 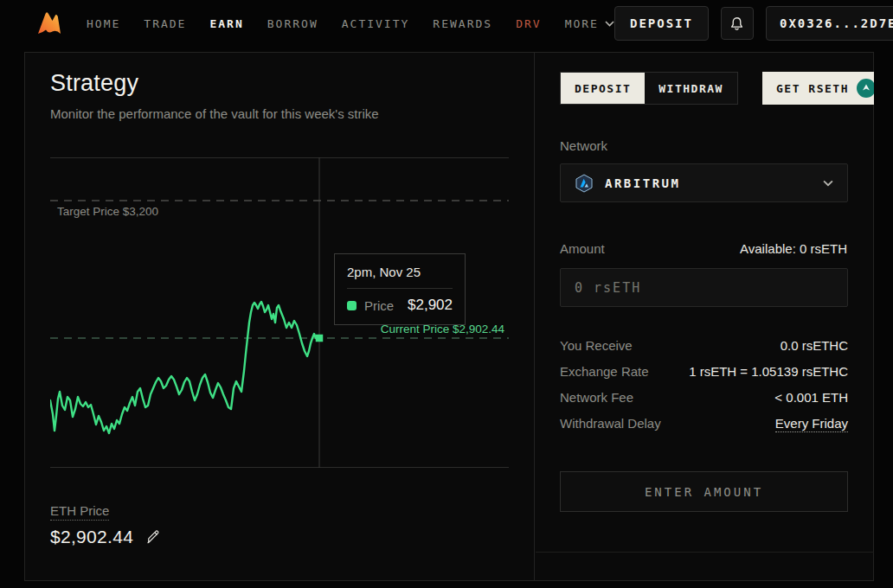 What do you see at coordinates (661, 23) in the screenshot?
I see `nav-deposit-button: DEPOSIT` at bounding box center [661, 23].